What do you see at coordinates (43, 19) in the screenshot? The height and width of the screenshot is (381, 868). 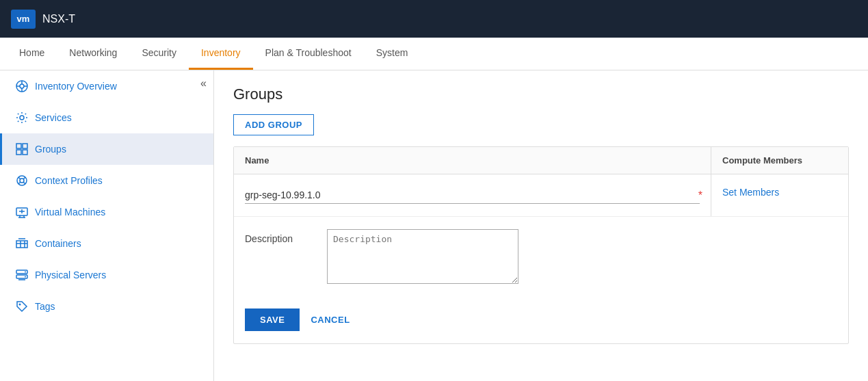 I see `logo-area: vm NSX-T` at bounding box center [43, 19].